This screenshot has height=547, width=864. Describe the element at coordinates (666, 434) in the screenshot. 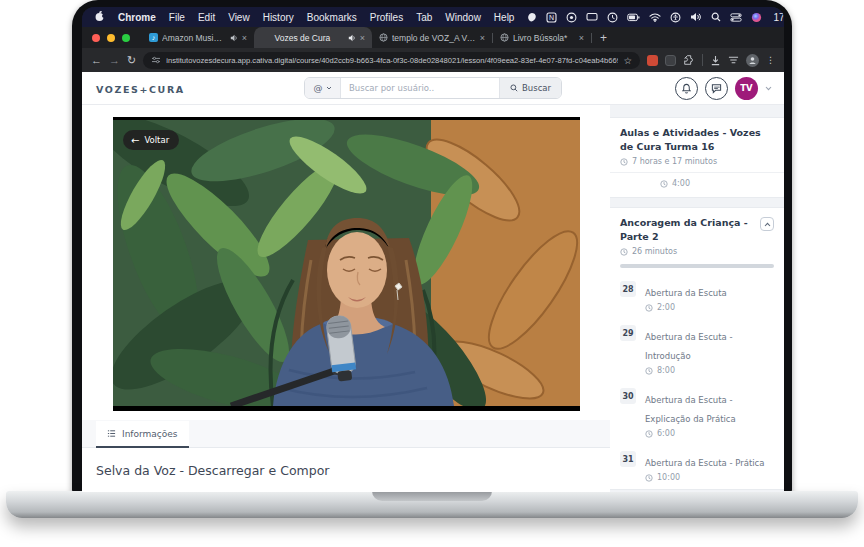

I see `lesson-time: 6:00` at that location.